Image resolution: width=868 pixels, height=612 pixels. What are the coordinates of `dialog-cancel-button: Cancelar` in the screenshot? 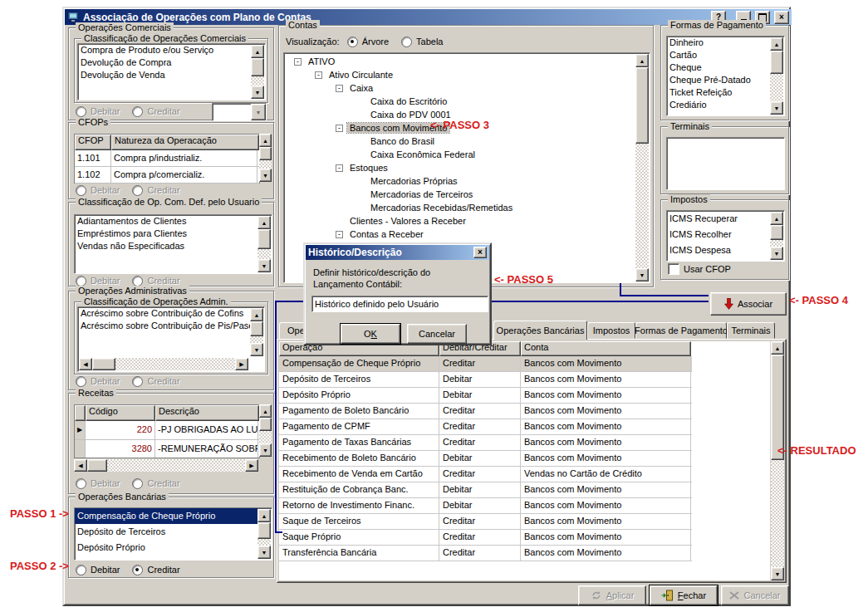 It's located at (437, 334).